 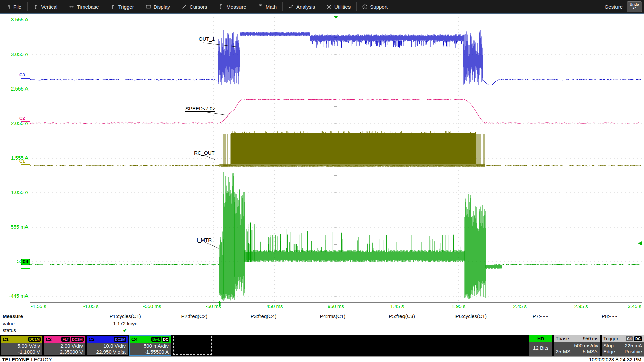 What do you see at coordinates (264, 316) in the screenshot?
I see `measure-header: P3:freq(C4)` at bounding box center [264, 316].